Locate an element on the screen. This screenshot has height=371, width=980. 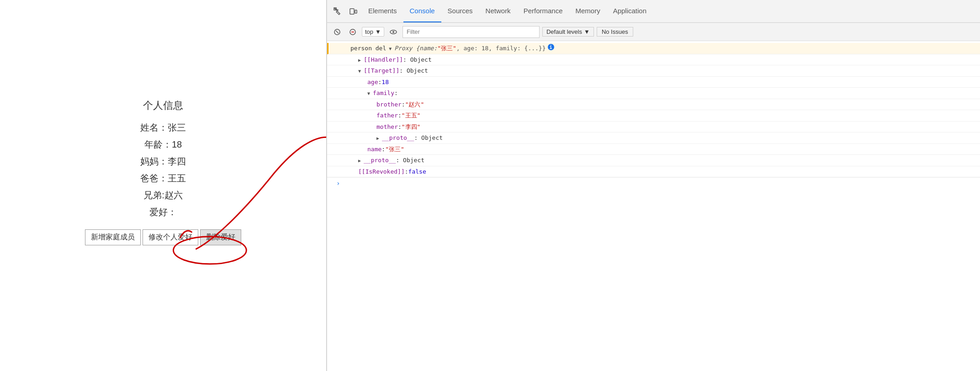
devtools-topbar: Elements Console Sources Network Perform… is located at coordinates (653, 11).